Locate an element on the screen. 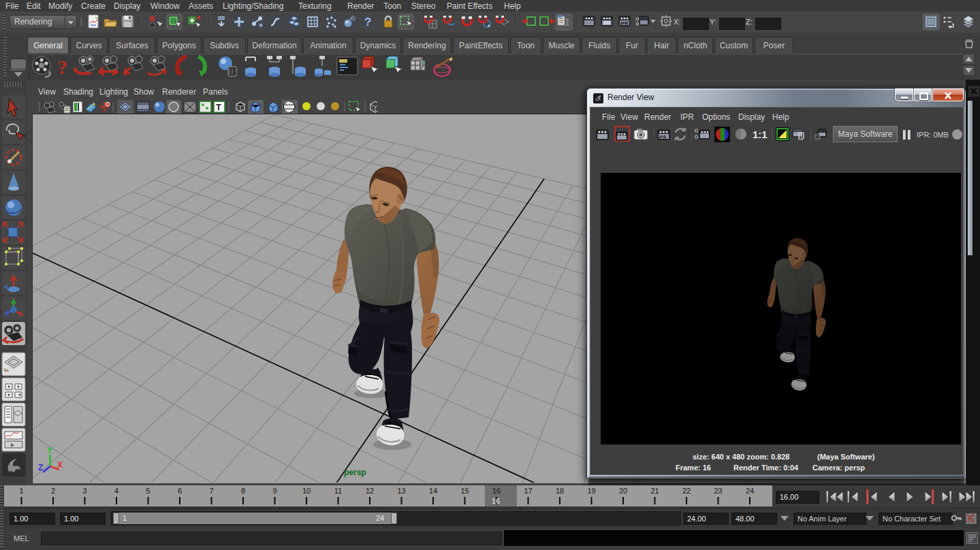 The width and height of the screenshot is (980, 550). svg-text: 15 is located at coordinates (464, 491).